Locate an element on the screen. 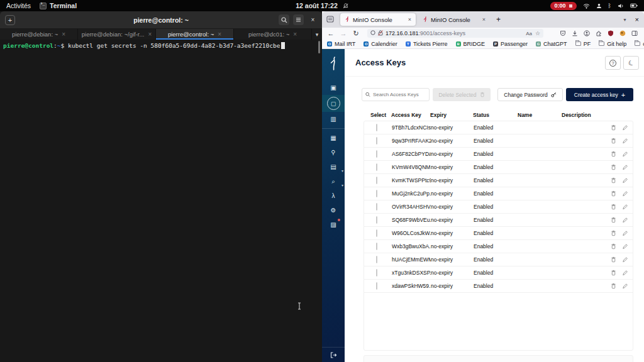 The width and height of the screenshot is (644, 362). terminal-titlebar: + pierre@control: ~ × is located at coordinates (161, 20).